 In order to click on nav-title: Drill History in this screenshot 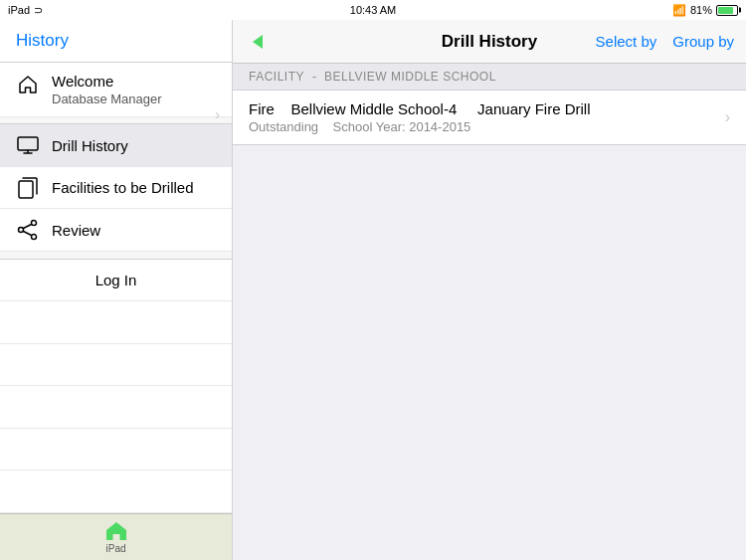, I will do `click(489, 42)`.